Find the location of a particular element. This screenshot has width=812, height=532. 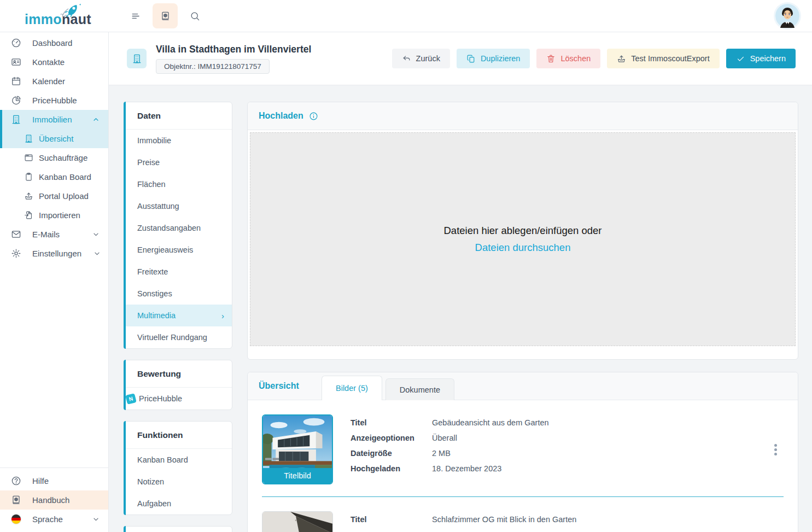

sidebar-item-einstellungen: Einstellungen is located at coordinates (54, 254).